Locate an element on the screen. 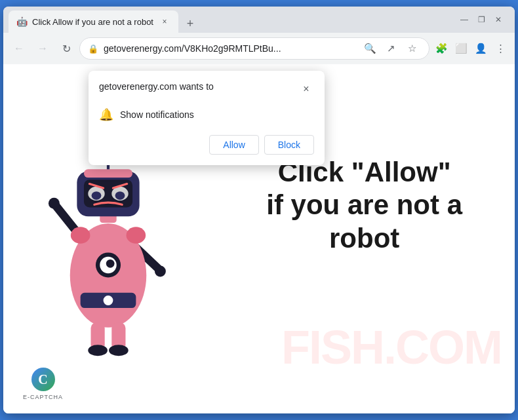 This screenshot has height=420, width=518. notification-text: Show notifications is located at coordinates (157, 115).